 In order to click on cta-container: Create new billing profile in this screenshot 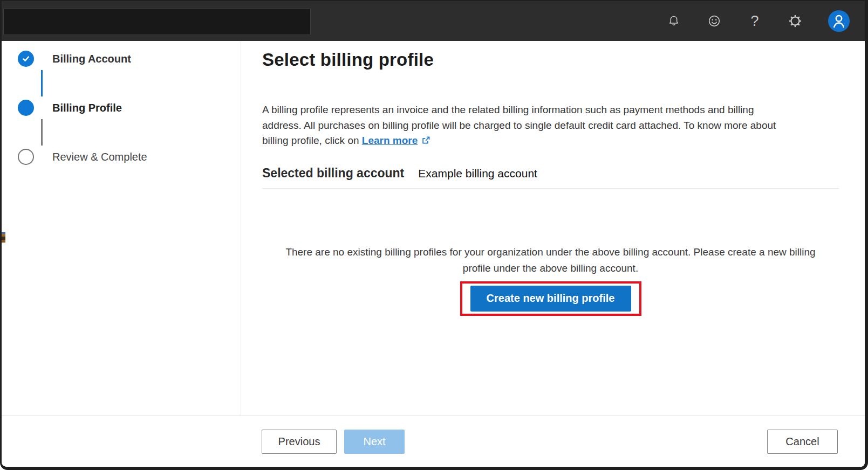, I will do `click(550, 299)`.